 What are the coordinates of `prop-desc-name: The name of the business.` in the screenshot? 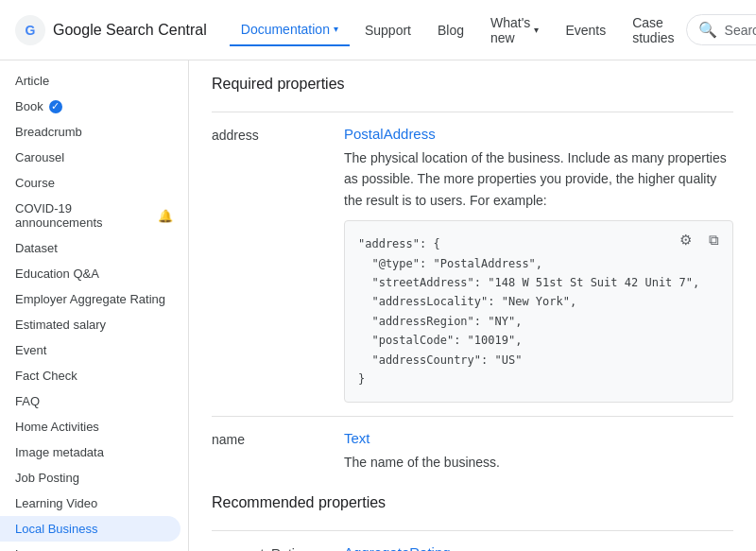 It's located at (539, 462).